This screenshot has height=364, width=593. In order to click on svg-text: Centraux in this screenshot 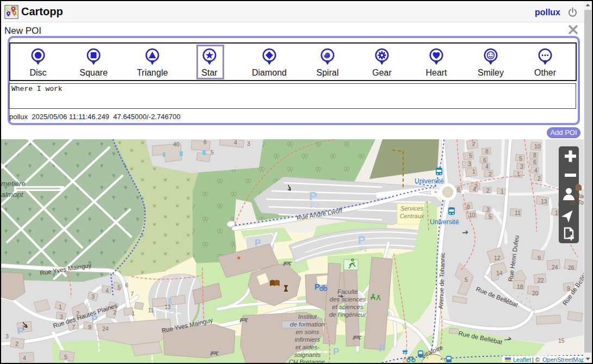, I will do `click(412, 216)`.